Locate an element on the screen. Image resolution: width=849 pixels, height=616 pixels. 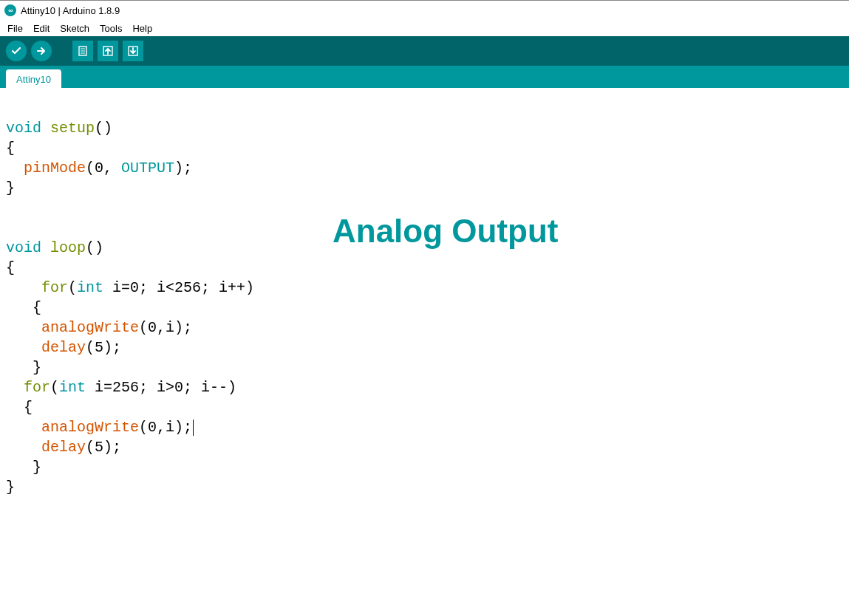
check-icon is located at coordinates (16, 51).